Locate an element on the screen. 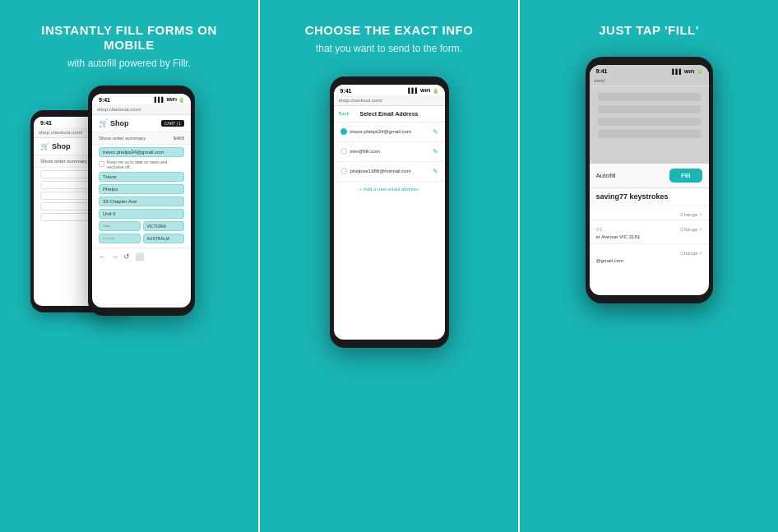  email-option-1: trevor.phelps34@gmail.com ✎ is located at coordinates (390, 132).